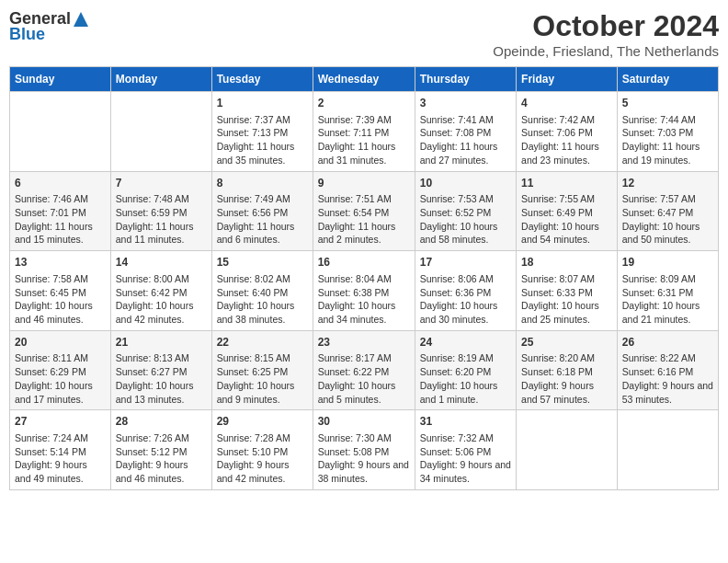 Image resolution: width=728 pixels, height=563 pixels. I want to click on calendar-cell: 31Sunrise: 7:32 AM Sunset: 5:06 PM Dayli…, so click(465, 451).